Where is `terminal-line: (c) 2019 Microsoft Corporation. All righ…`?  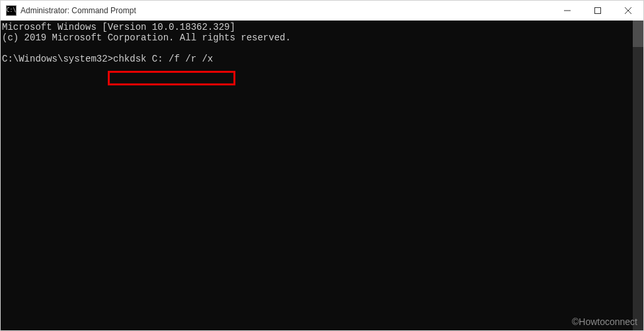
terminal-line: (c) 2019 Microsoft Corporation. All righ… is located at coordinates (147, 38).